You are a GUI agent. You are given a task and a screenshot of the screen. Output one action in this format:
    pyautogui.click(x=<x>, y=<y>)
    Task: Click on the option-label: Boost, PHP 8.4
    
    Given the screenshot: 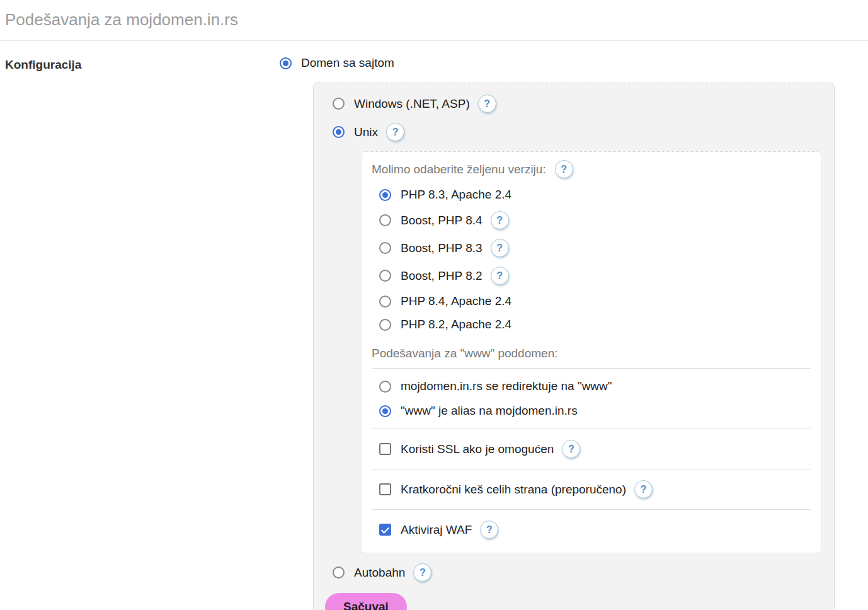 What is the action you would take?
    pyautogui.click(x=442, y=221)
    